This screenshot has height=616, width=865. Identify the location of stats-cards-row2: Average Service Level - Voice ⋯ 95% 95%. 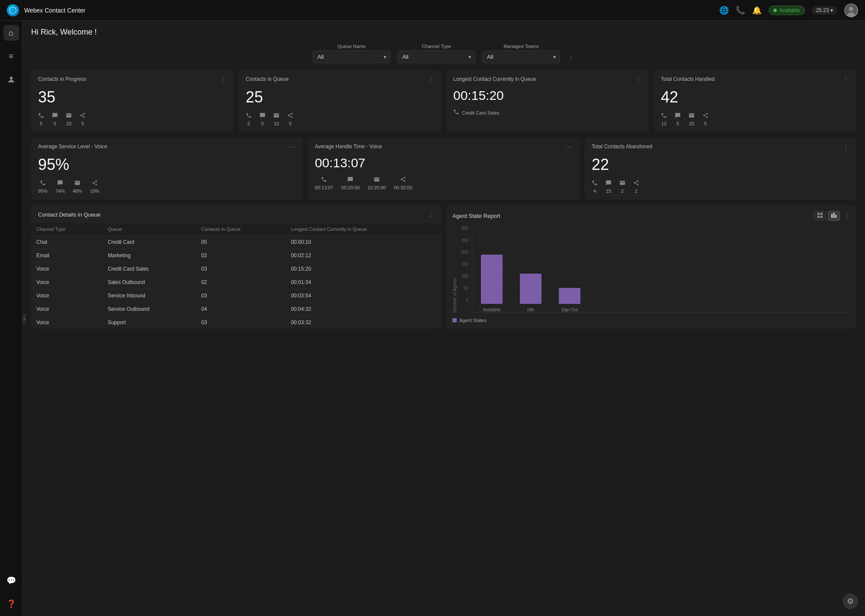
(444, 169).